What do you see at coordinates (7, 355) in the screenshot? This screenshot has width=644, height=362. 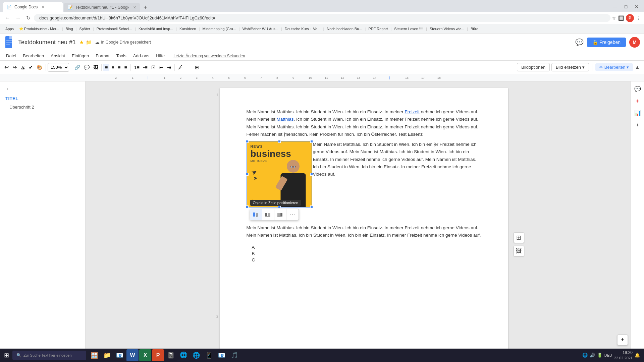 I see `start-button: ⊞` at bounding box center [7, 355].